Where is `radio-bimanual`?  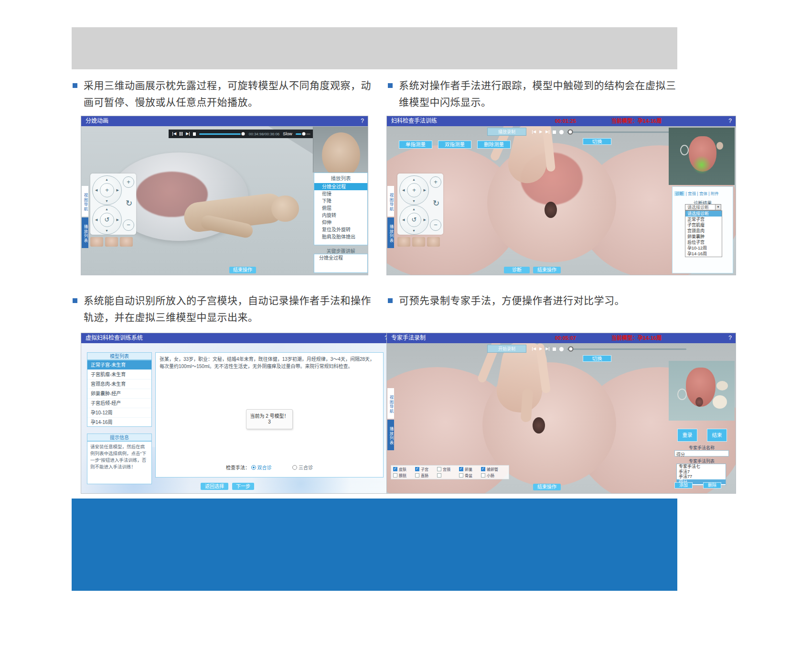 radio-bimanual is located at coordinates (254, 467).